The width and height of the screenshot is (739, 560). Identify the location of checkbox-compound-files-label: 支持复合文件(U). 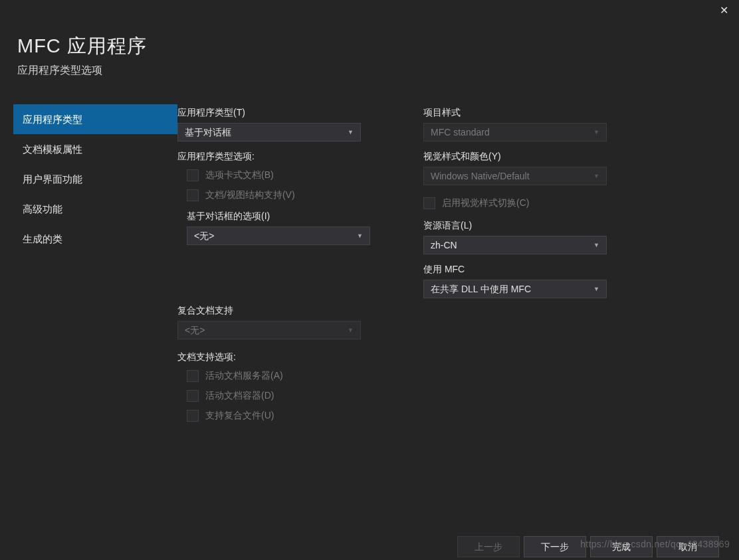
(239, 416).